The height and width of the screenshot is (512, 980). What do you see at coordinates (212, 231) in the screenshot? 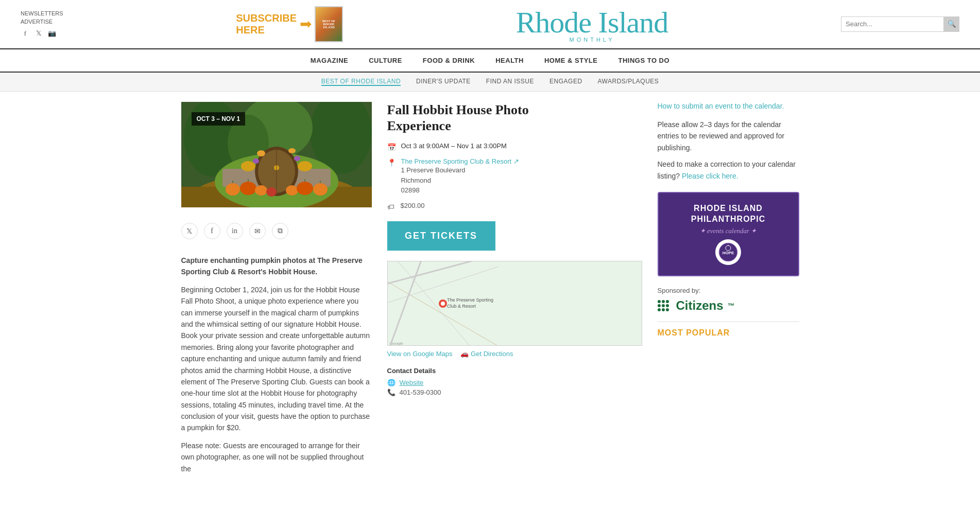
I see `share-facebook: f` at bounding box center [212, 231].